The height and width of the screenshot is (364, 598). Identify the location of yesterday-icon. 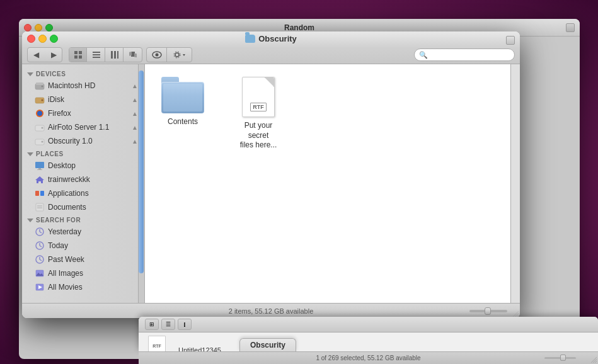
(40, 232).